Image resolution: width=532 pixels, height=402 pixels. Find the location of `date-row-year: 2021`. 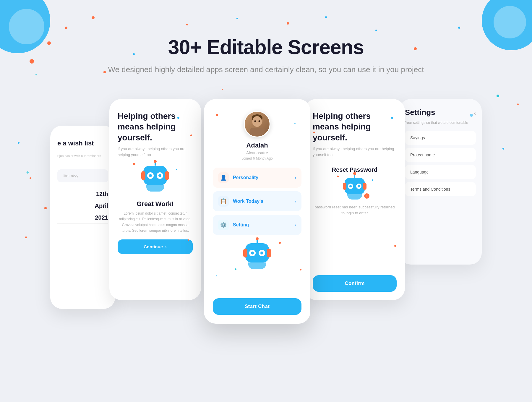

date-row-year: 2021 is located at coordinates (83, 218).